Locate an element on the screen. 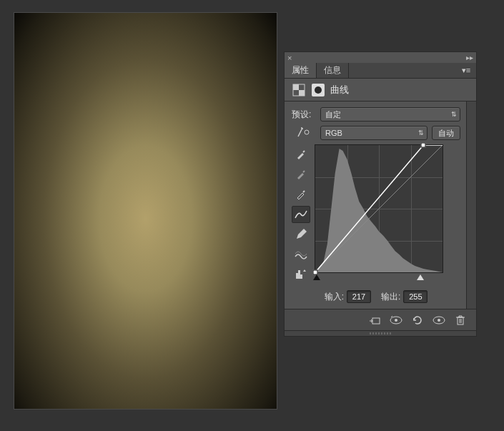  panel-resize-grip is located at coordinates (380, 333).